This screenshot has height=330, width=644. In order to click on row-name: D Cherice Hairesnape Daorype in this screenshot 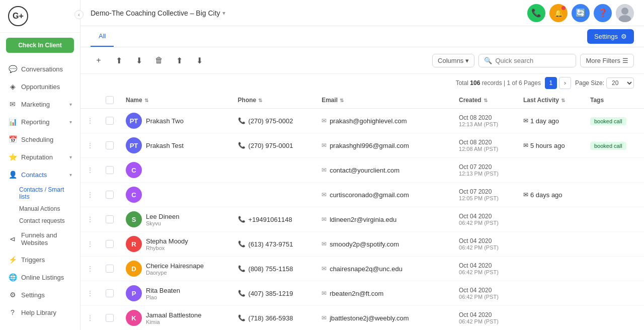, I will do `click(176, 269)`.